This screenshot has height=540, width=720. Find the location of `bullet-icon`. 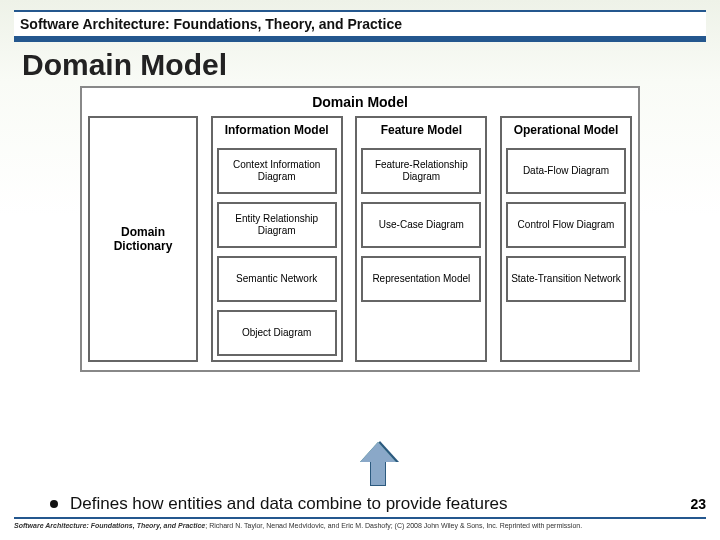

bullet-icon is located at coordinates (54, 504).